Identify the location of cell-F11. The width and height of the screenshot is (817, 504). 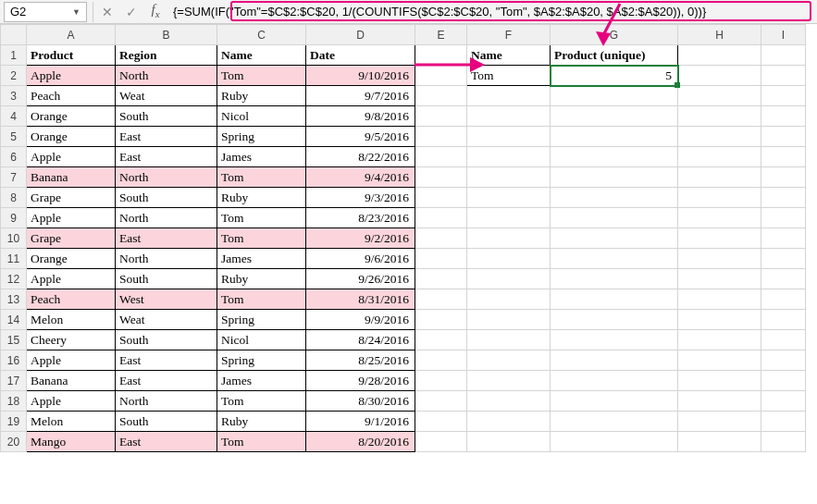
(509, 259).